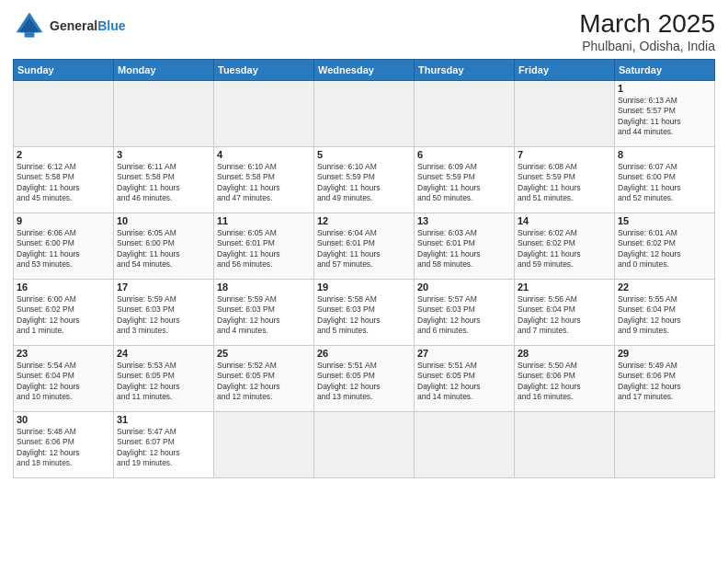 The image size is (728, 563). Describe the element at coordinates (465, 247) in the screenshot. I see `calendar-cell: 13Sunrise: 6:03 AM Sunset: 6:01 PM Dayli…` at that location.